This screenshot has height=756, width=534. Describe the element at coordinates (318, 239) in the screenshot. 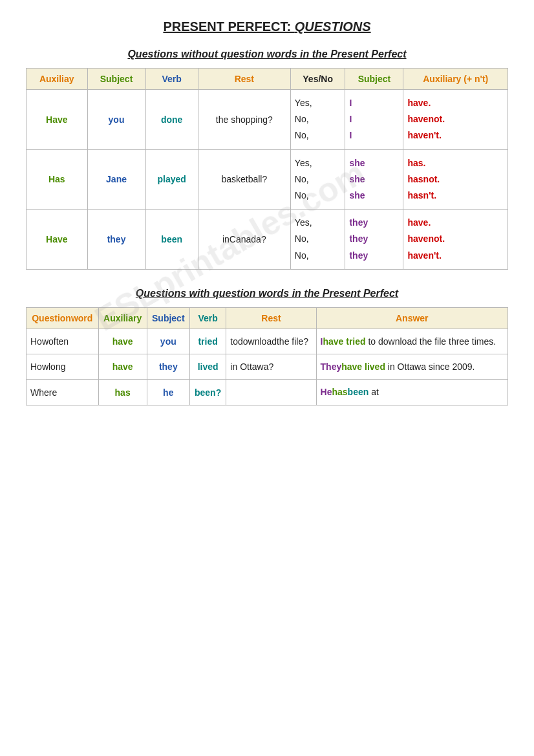

I see `row-yesno-2: Yes,No,No,` at that location.